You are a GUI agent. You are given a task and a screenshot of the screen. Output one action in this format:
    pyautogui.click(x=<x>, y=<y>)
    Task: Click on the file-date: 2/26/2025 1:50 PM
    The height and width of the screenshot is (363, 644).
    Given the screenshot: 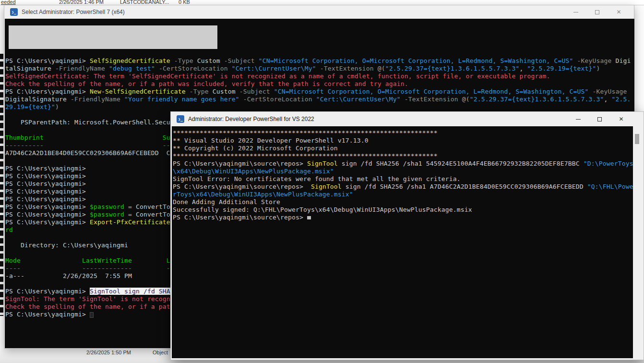 What is the action you would take?
    pyautogui.click(x=108, y=352)
    